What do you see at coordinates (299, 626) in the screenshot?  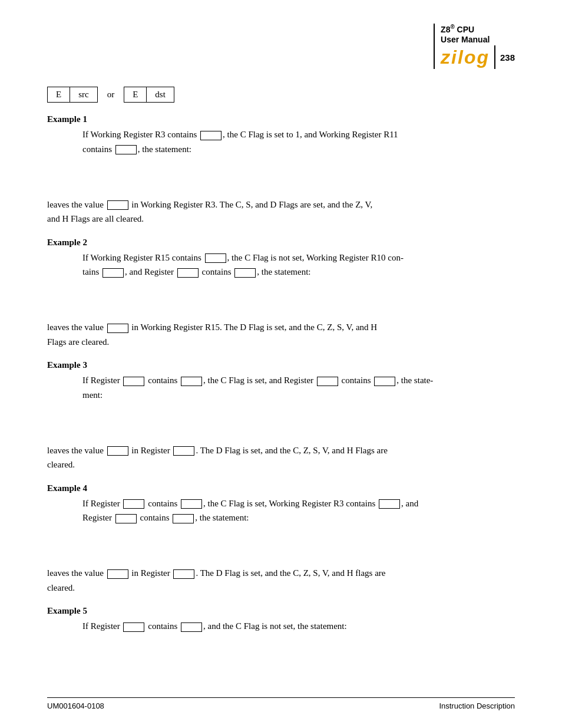 I see `example-5-text1: If Register contains , and the C Flag is…` at bounding box center [299, 626].